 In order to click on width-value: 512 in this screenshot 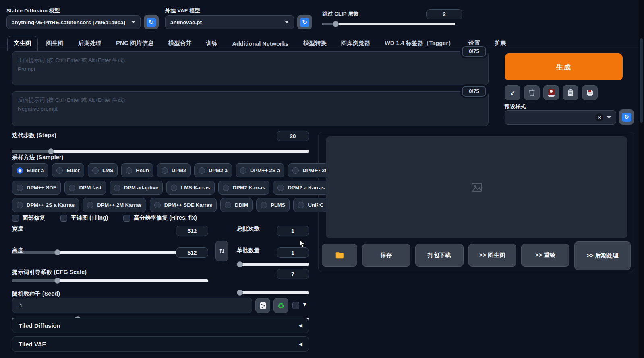, I will do `click(192, 231)`.